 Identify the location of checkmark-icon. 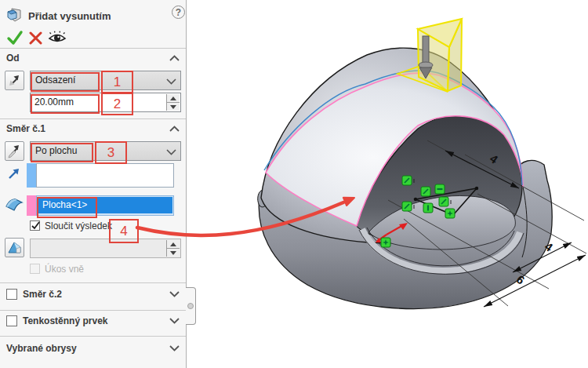
(36, 226).